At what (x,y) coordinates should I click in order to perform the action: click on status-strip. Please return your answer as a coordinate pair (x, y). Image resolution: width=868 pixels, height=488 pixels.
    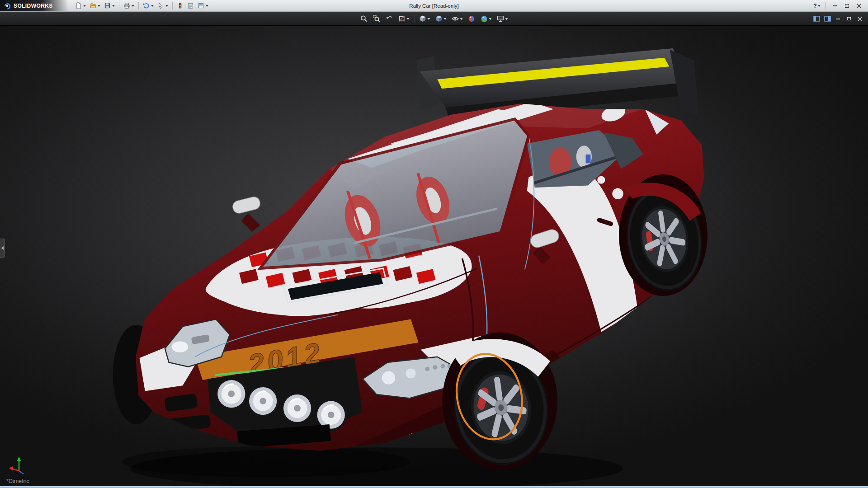
    Looking at the image, I should click on (434, 487).